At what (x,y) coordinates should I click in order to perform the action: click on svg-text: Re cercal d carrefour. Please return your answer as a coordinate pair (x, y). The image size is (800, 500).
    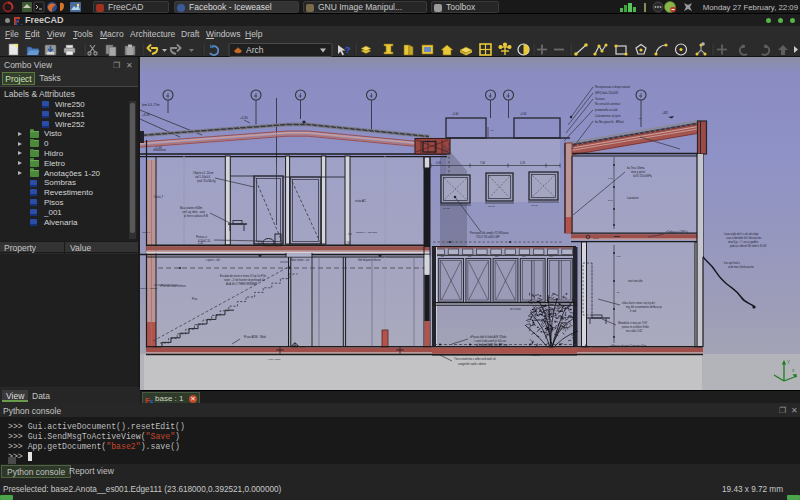
    Looking at the image, I should click on (608, 104).